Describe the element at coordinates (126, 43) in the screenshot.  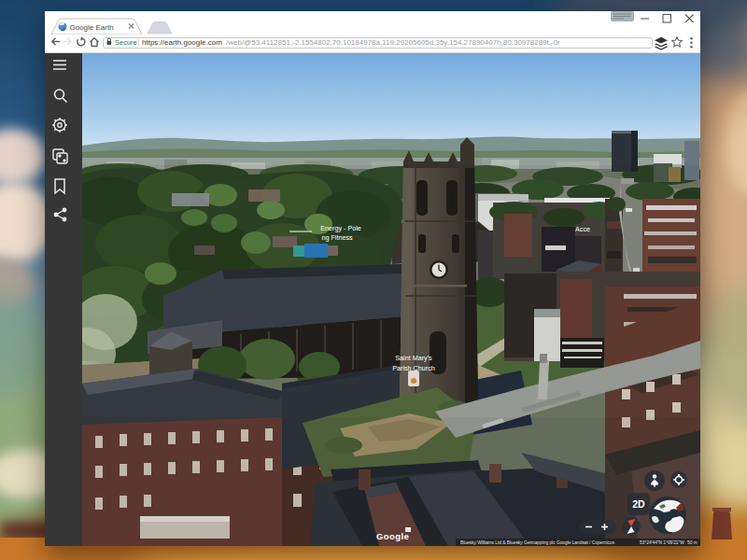
I see `svg-text: Secure` at that location.